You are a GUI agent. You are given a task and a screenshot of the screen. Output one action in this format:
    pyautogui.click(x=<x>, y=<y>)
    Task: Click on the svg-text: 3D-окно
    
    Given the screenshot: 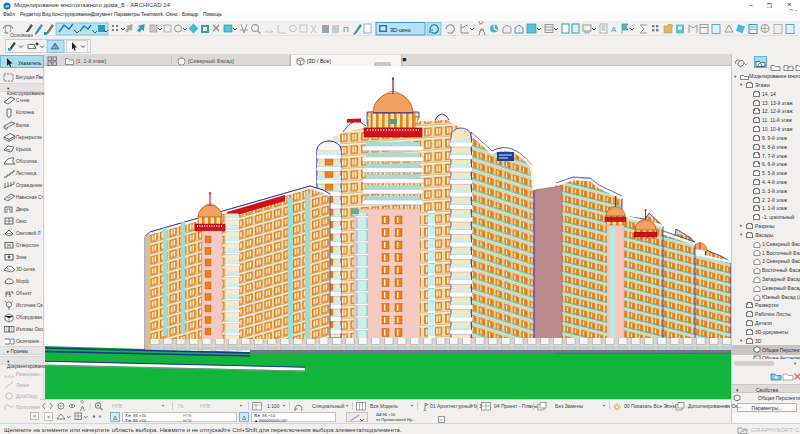 What is the action you would take?
    pyautogui.click(x=400, y=30)
    